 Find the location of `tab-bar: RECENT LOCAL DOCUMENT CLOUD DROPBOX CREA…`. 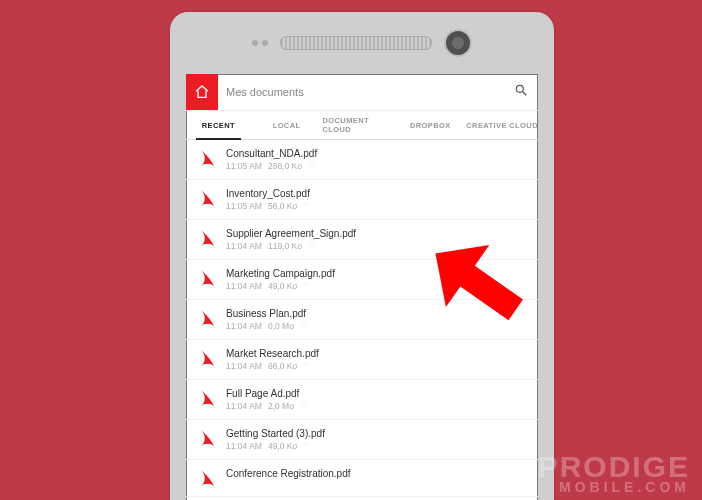

tab-bar: RECENT LOCAL DOCUMENT CLOUD DROPBOX CREA… is located at coordinates (362, 126).